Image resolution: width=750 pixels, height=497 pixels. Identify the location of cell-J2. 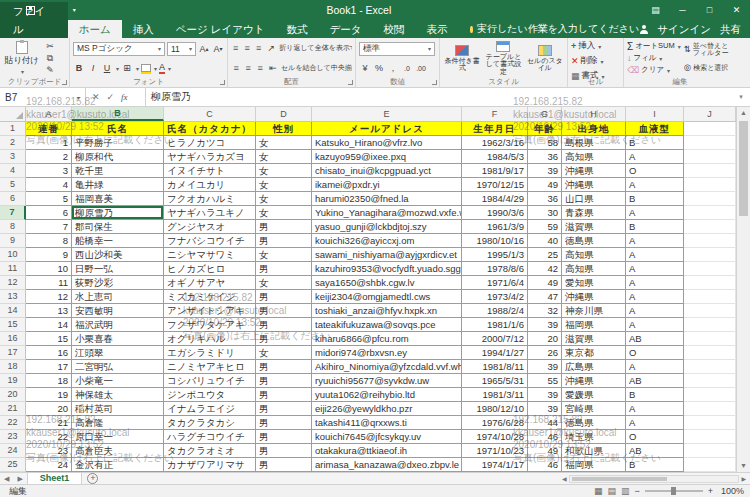
(710, 143).